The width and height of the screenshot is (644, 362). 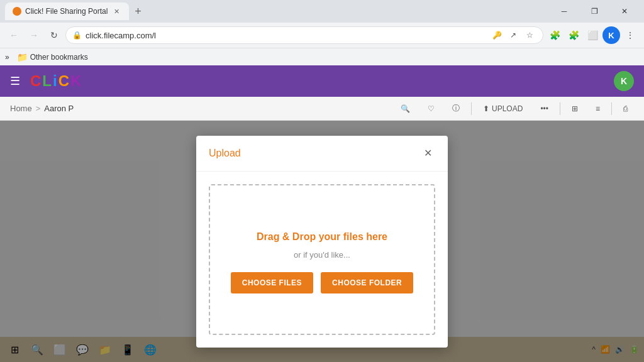 I want to click on modal-close-button: ✕, so click(x=428, y=153).